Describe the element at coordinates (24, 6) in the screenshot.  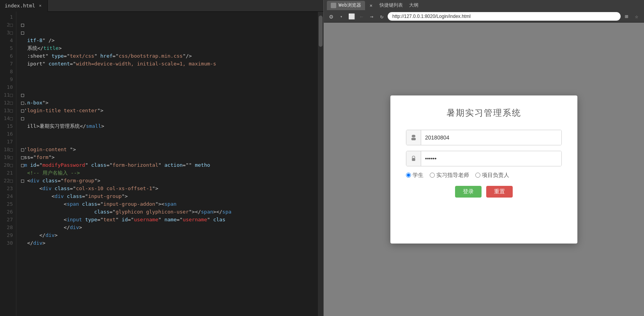
I see `editor-tab-index-html: index.html ×` at that location.